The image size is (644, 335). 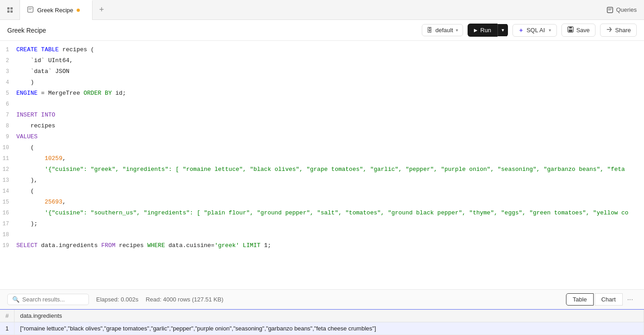 What do you see at coordinates (16, 299) in the screenshot?
I see `search-icon: 🔍` at bounding box center [16, 299].